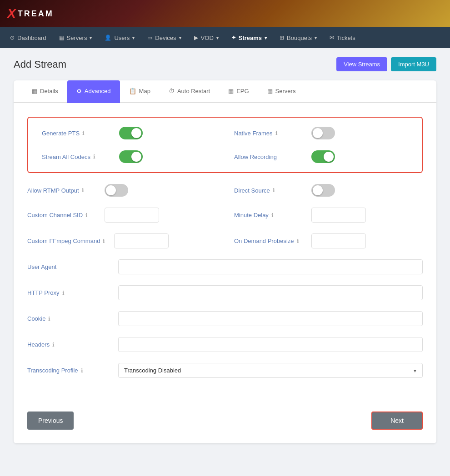 This screenshot has height=476, width=450. Describe the element at coordinates (83, 190) in the screenshot. I see `allow-rtmp-info-icon: ℹ` at that location.